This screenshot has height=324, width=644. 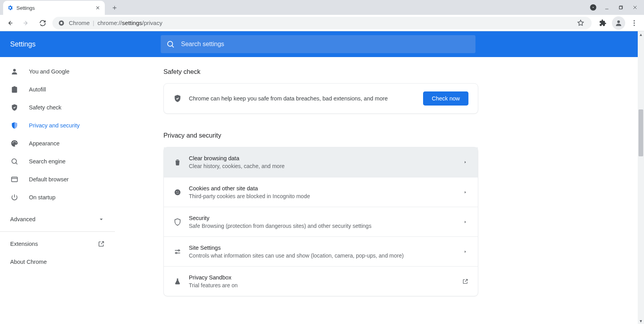 What do you see at coordinates (322, 7) in the screenshot?
I see `tab-strip: Settings` at bounding box center [322, 7].